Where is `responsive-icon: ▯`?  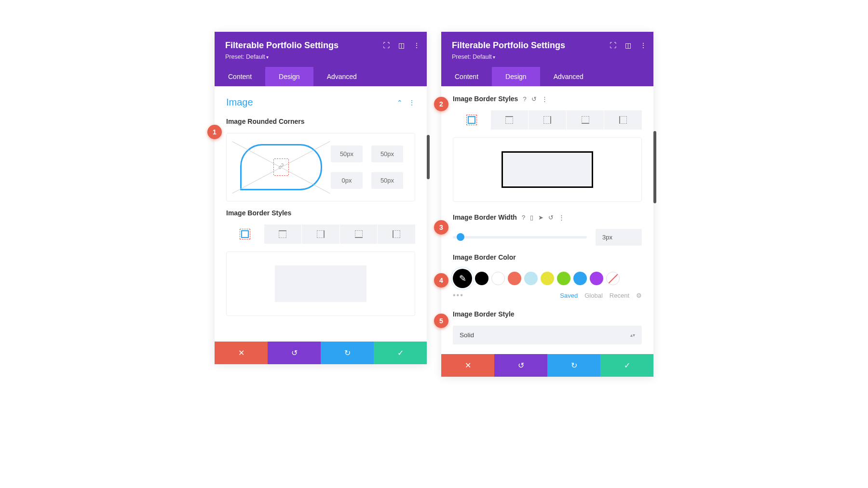 responsive-icon: ▯ is located at coordinates (531, 218).